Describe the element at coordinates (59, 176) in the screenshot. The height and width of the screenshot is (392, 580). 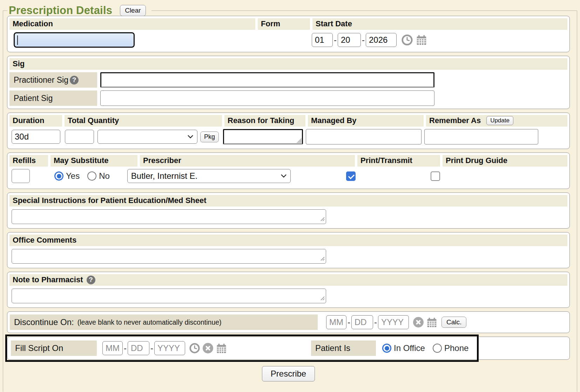
I see `may-substitute-yes-radio` at that location.